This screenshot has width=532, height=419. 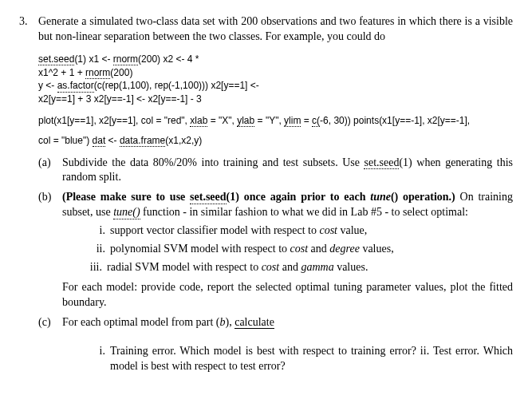 What do you see at coordinates (215, 230) in the screenshot?
I see `text: support vector classifier model with res…` at bounding box center [215, 230].